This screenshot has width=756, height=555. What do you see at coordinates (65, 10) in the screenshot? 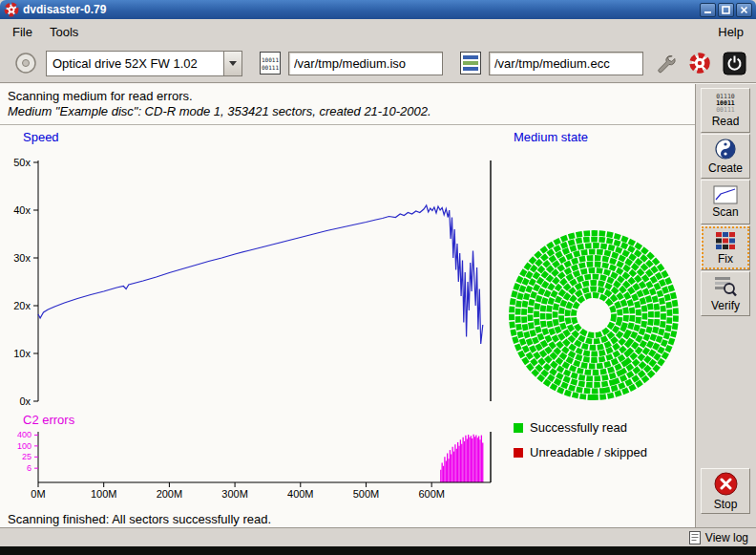
I see `window-title: dvdisaster-0.79` at bounding box center [65, 10].